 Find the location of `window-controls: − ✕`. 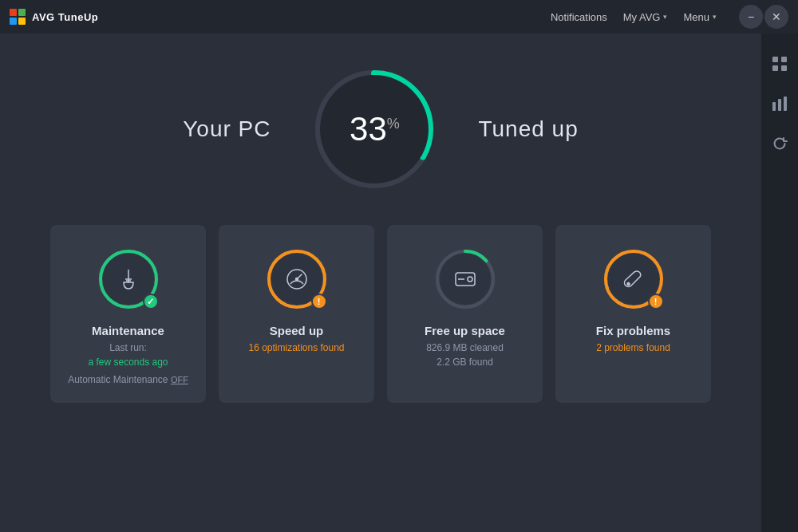

window-controls: − ✕ is located at coordinates (764, 17).